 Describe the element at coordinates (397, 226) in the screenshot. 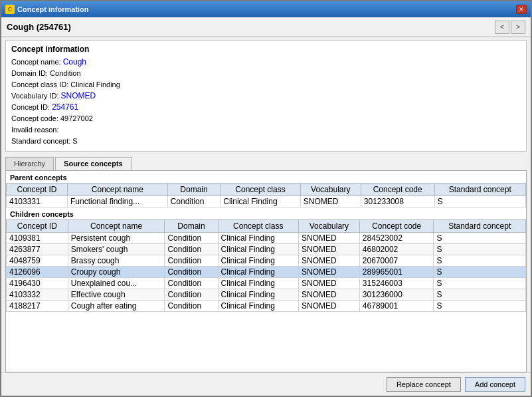

I see `child-col-code: Concept code` at that location.